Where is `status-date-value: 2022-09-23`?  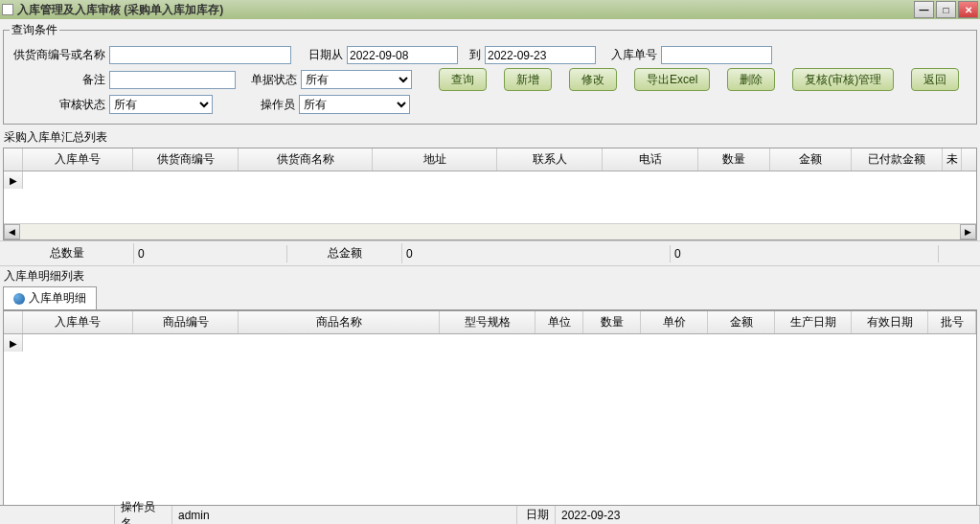 status-date-value: 2022-09-23 is located at coordinates (768, 515).